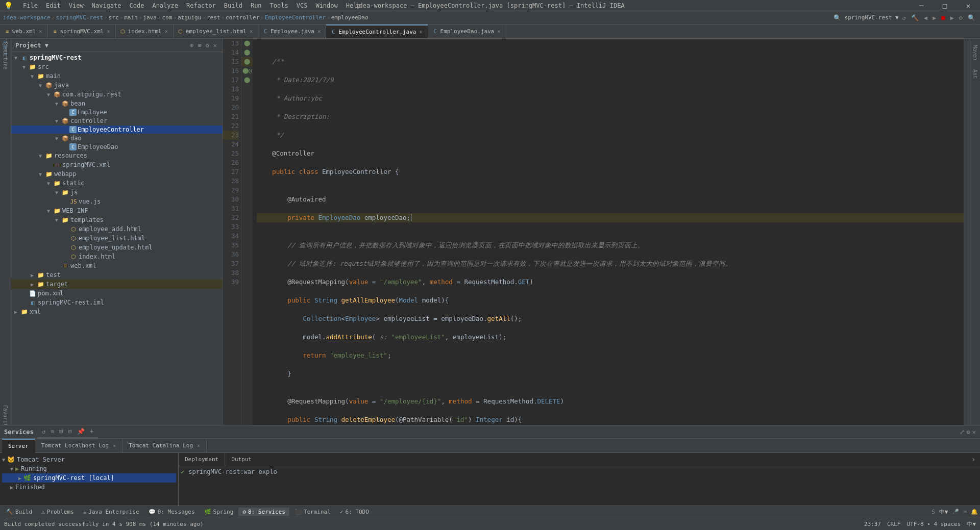 This screenshot has height=530, width=980. I want to click on toolbar-search-icon: 🔍, so click(837, 18).